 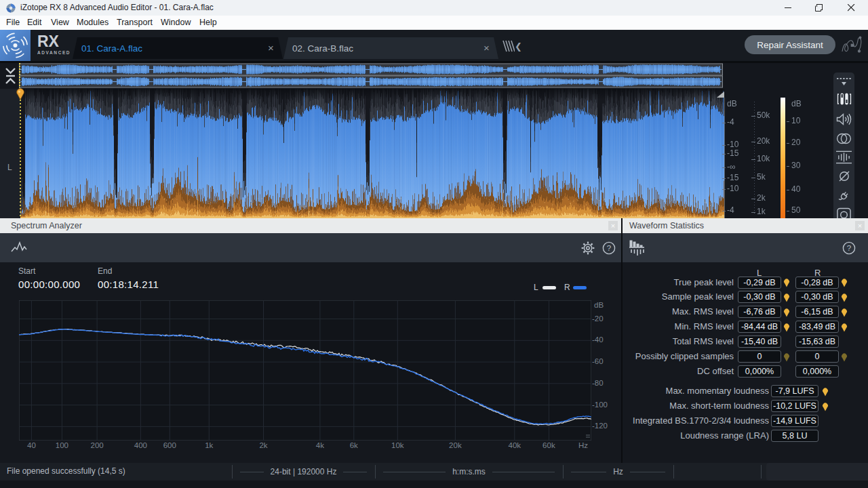 What do you see at coordinates (817, 312) in the screenshot?
I see `stat-value-box: -6,15 dB` at bounding box center [817, 312].